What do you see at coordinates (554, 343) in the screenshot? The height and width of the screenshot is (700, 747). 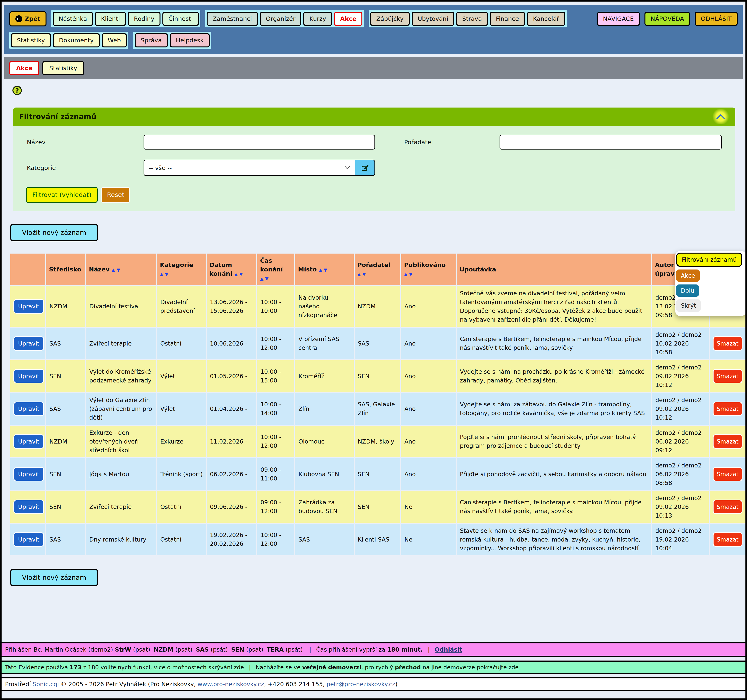 I see `cell-upoutavka: Canisterapie s Bertíkem, felinoterapie s…` at bounding box center [554, 343].